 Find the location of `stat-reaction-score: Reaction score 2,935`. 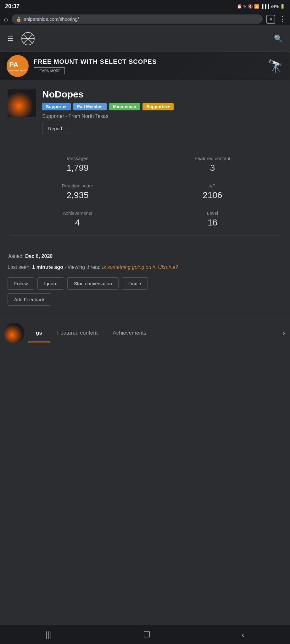

stat-reaction-score: Reaction score 2,935 is located at coordinates (77, 192).